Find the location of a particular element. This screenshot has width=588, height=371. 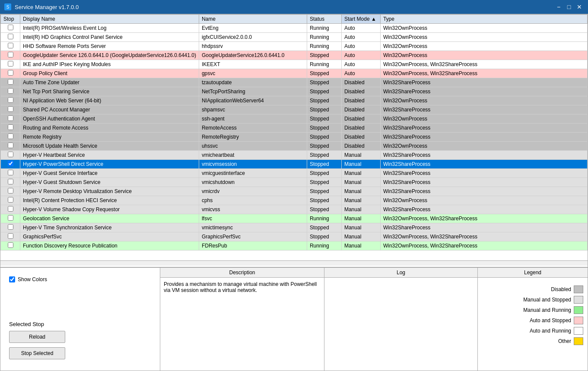

horizontal-scrollbar is located at coordinates (294, 263).